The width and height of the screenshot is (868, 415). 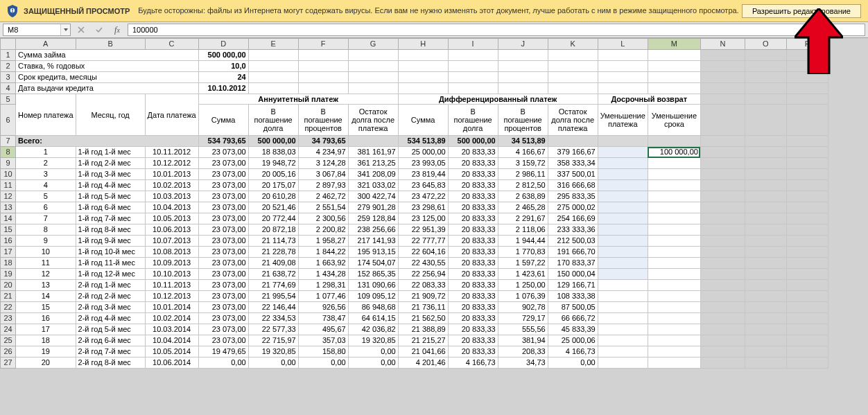 What do you see at coordinates (46, 175) in the screenshot?
I see `cell-num: 3` at bounding box center [46, 175].